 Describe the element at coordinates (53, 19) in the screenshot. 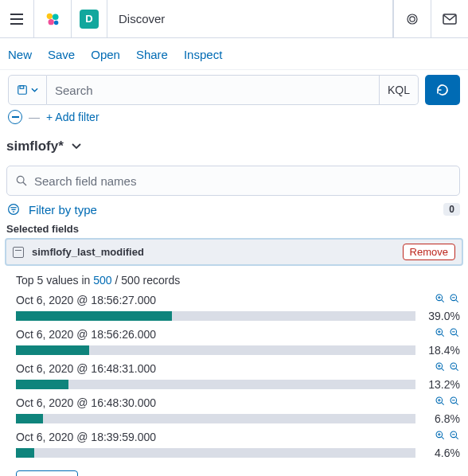

I see `logo-button` at that location.